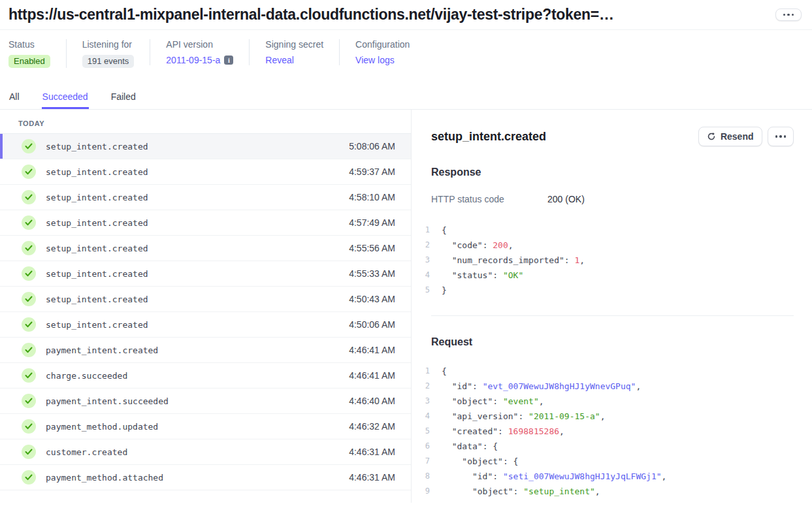 The image size is (812, 508). I want to click on event-row: payment_intent.created4:46:41 AM, so click(205, 350).